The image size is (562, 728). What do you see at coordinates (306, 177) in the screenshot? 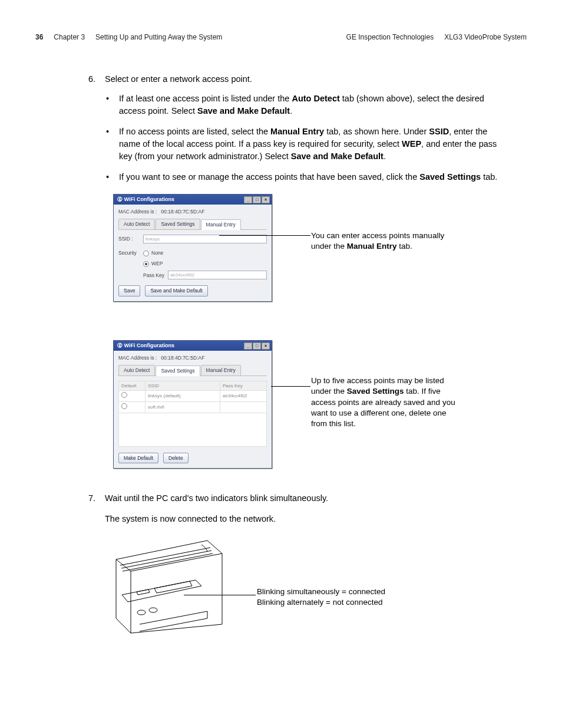
I see `bullet-3: If you want to see or manage the access …` at bounding box center [306, 177].